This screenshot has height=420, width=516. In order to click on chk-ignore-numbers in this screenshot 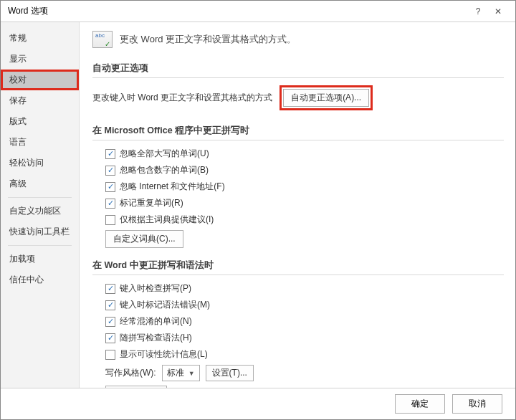, I will do `click(110, 171)`.